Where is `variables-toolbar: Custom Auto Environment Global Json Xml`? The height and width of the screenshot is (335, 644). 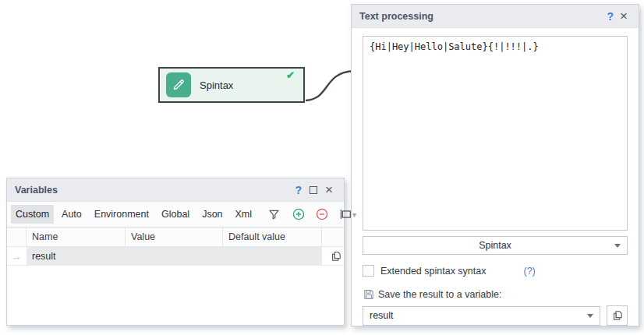
variables-toolbar: Custom Auto Environment Global Json Xml is located at coordinates (175, 215).